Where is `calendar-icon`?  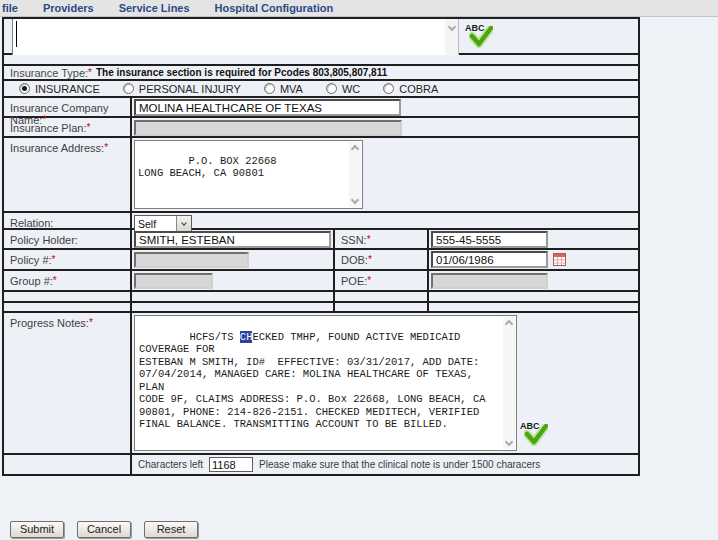
calendar-icon is located at coordinates (560, 261).